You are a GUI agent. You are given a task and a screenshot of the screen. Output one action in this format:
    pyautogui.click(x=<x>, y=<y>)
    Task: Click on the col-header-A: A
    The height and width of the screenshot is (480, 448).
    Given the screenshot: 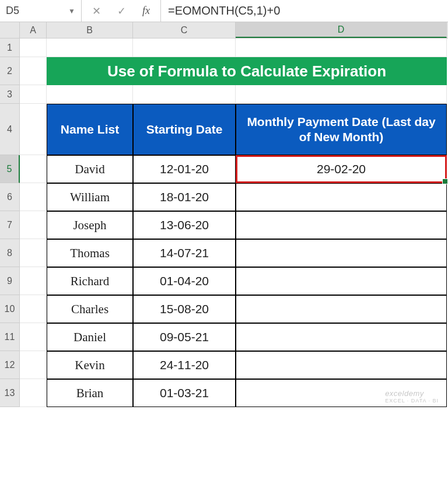 What is the action you would take?
    pyautogui.click(x=33, y=30)
    